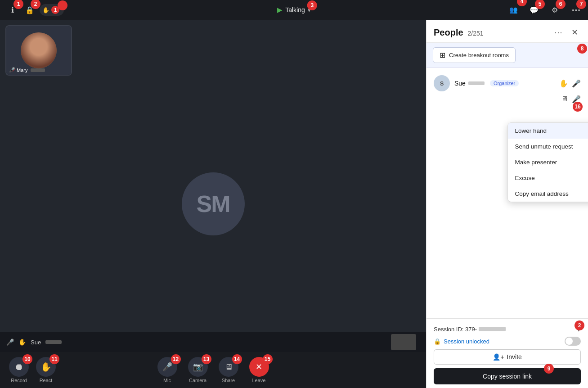 The width and height of the screenshot is (588, 388). What do you see at coordinates (229, 367) in the screenshot?
I see `share-icon: 🖥` at bounding box center [229, 367].